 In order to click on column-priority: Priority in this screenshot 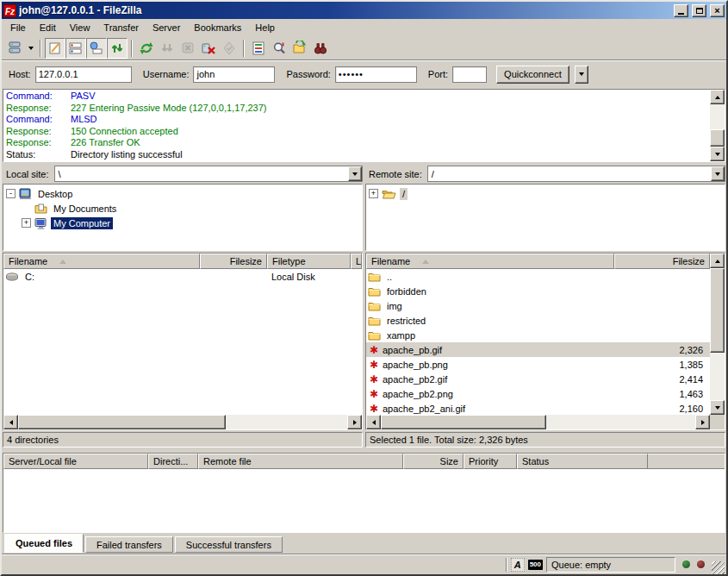, I will do `click(490, 461)`.